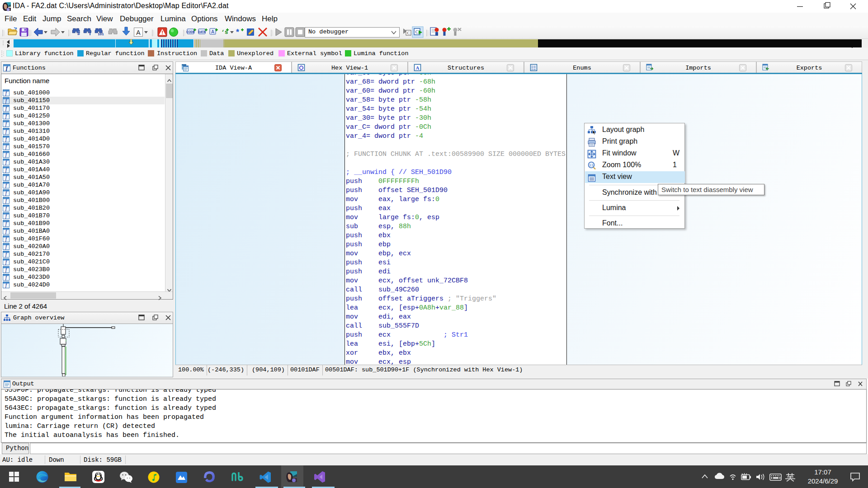 The width and height of the screenshot is (868, 488). I want to click on svg-text: 1:1, so click(591, 165).